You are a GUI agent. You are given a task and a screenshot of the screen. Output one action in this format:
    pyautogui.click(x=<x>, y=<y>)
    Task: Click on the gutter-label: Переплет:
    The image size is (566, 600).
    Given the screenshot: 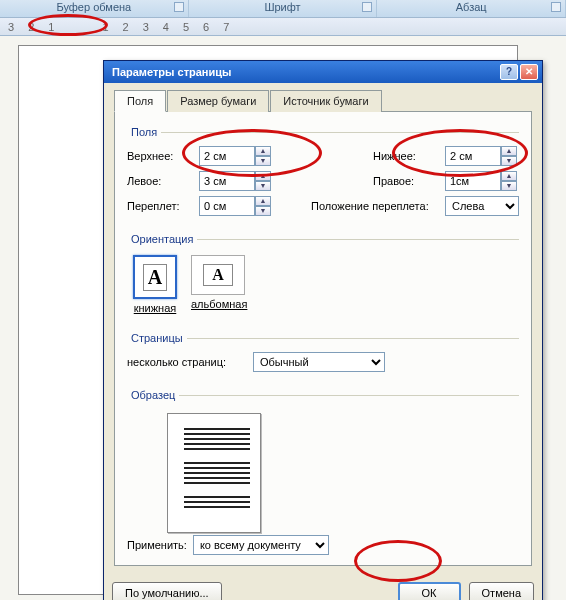 What is the action you would take?
    pyautogui.click(x=160, y=206)
    